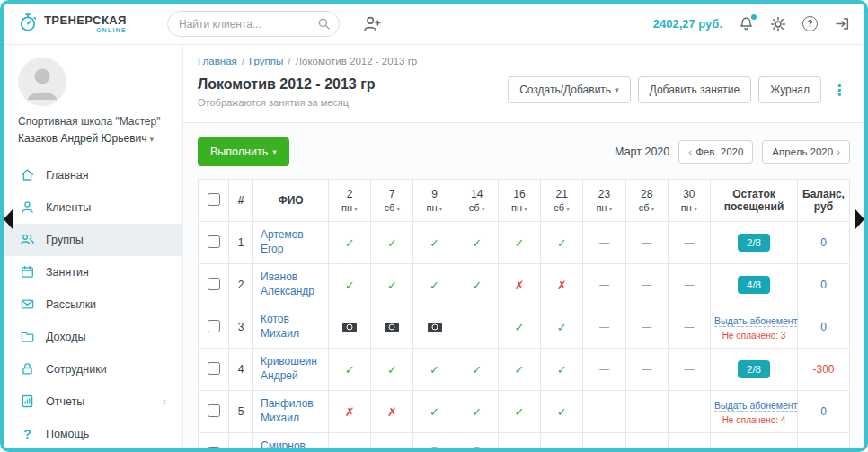  What do you see at coordinates (93, 272) in the screenshot?
I see `sidebar-item-lessons: Занятия` at bounding box center [93, 272].